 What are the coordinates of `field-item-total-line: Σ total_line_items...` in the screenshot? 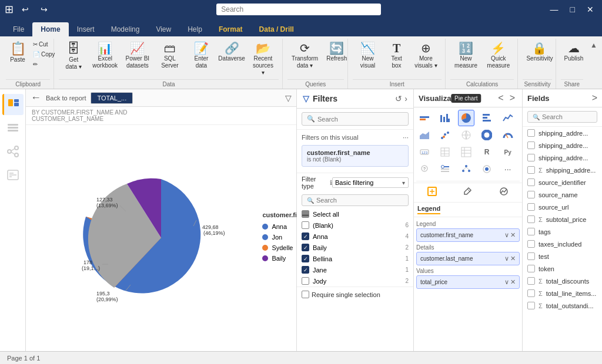 It's located at (562, 294).